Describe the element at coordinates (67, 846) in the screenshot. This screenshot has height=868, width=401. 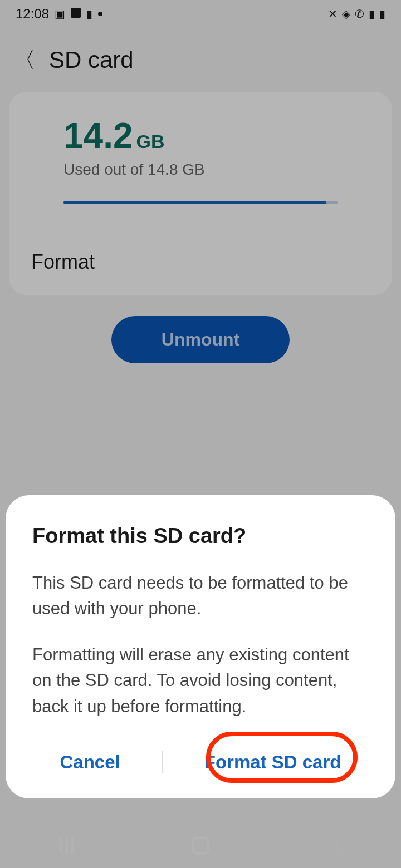
I see `recents-button` at that location.